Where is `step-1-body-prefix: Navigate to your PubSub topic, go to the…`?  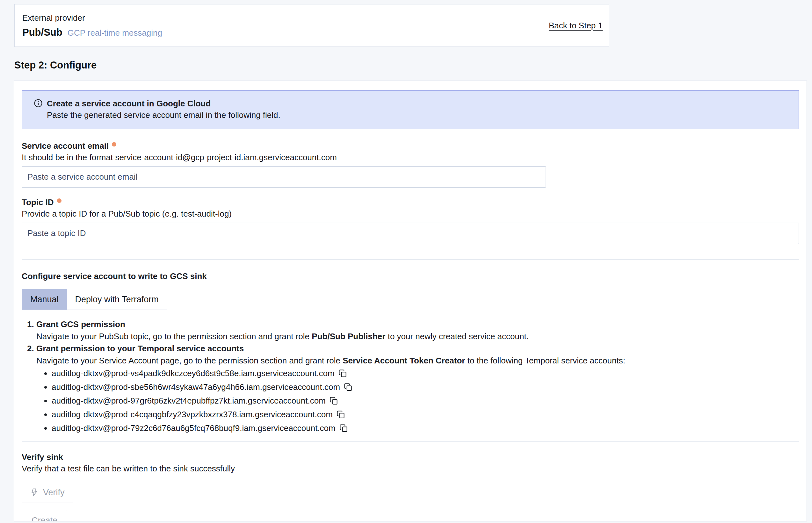 step-1-body-prefix: Navigate to your PubSub topic, go to the… is located at coordinates (174, 336).